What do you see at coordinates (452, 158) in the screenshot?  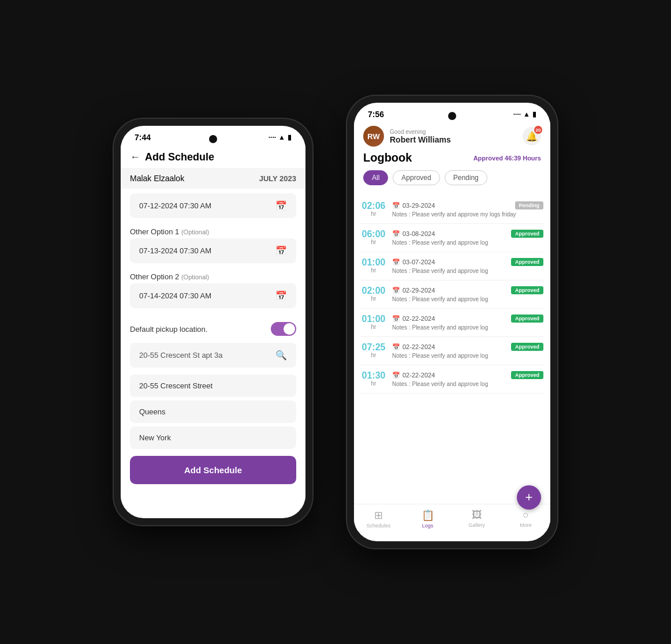 I see `logbook-header: RW Good evening Robert Williams 🔔 20 Log…` at bounding box center [452, 158].